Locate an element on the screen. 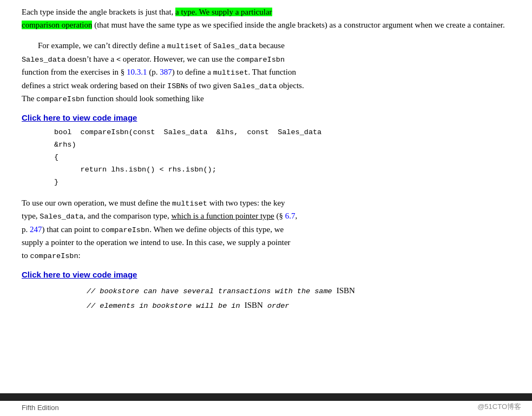 Image resolution: width=532 pixels, height=416 pixels. para2-code-compareIsbn2: compareIsbn is located at coordinates (61, 100).